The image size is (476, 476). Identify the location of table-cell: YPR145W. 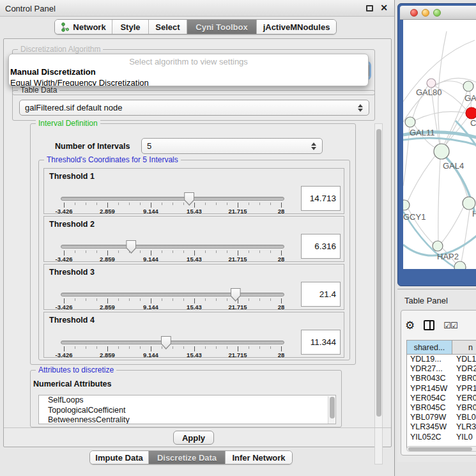
(429, 388).